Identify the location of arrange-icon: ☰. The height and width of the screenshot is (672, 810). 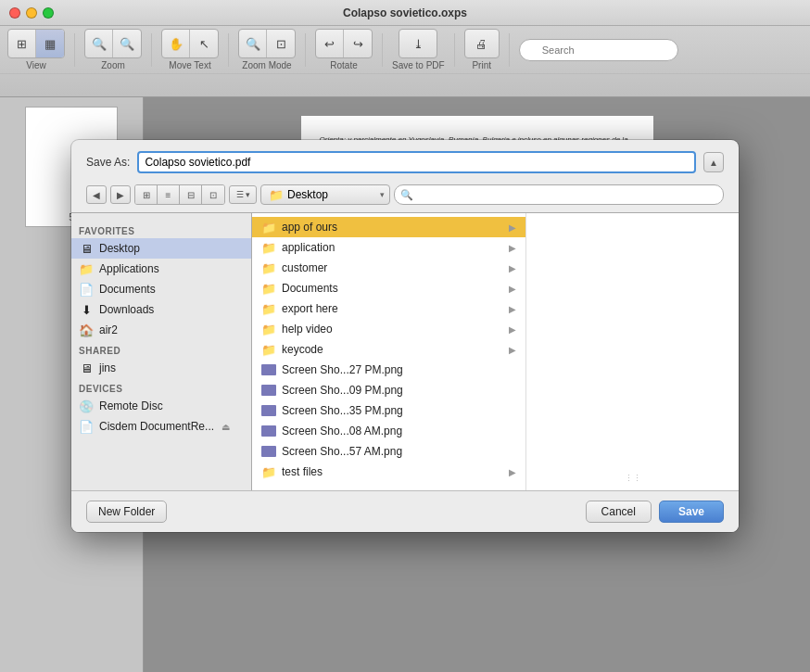
(240, 195).